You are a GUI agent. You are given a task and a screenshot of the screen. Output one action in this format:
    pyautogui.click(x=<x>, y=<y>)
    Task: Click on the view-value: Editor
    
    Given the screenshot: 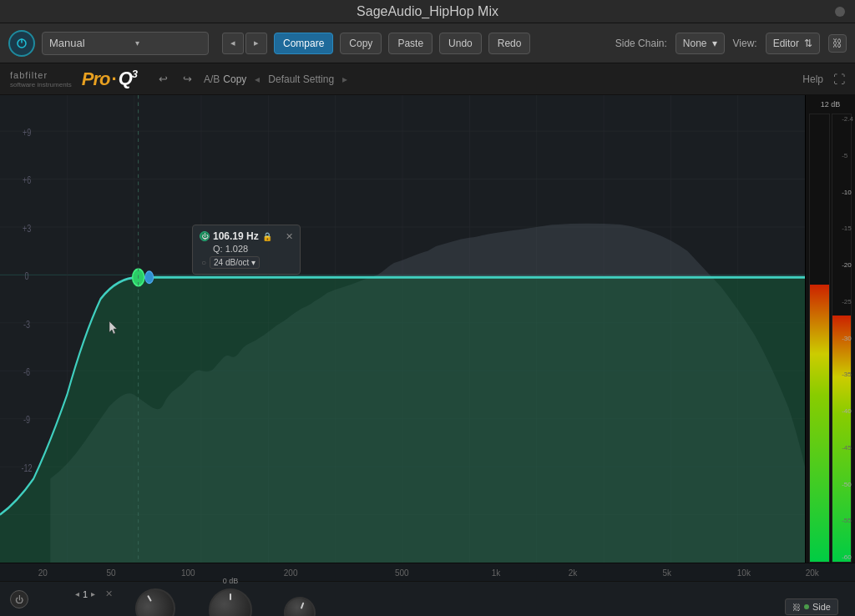 What is the action you would take?
    pyautogui.click(x=787, y=43)
    